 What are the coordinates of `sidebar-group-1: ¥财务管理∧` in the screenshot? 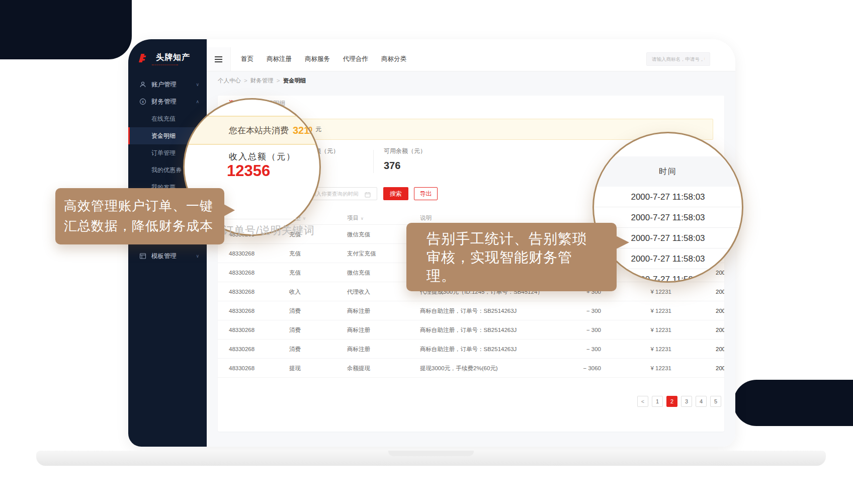 It's located at (167, 102).